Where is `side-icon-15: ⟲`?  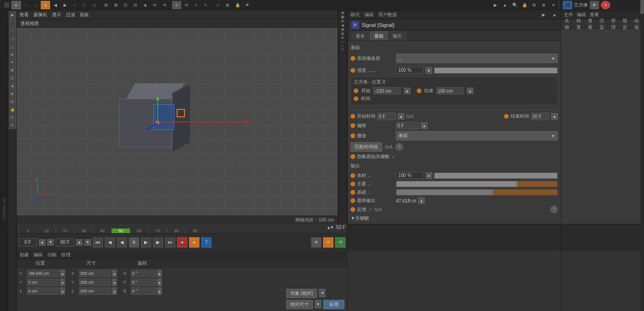 side-icon-15: ⟲ is located at coordinates (13, 125).